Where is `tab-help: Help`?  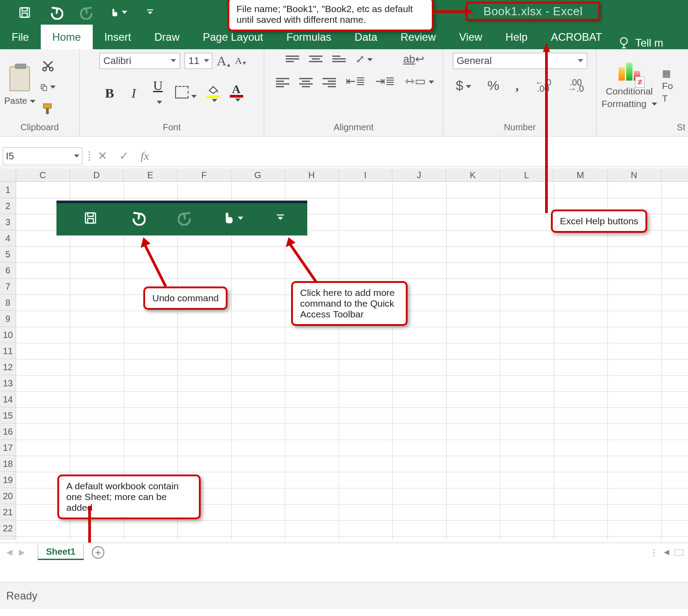
tab-help: Help is located at coordinates (517, 37).